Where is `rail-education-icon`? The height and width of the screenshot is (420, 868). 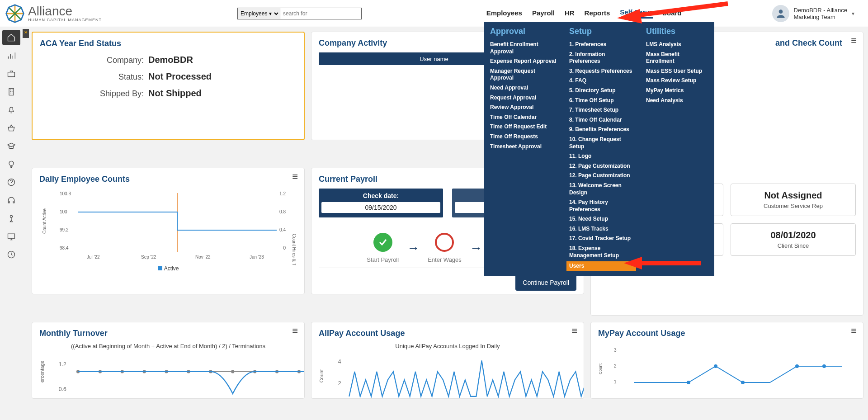
rail-education-icon is located at coordinates (11, 146).